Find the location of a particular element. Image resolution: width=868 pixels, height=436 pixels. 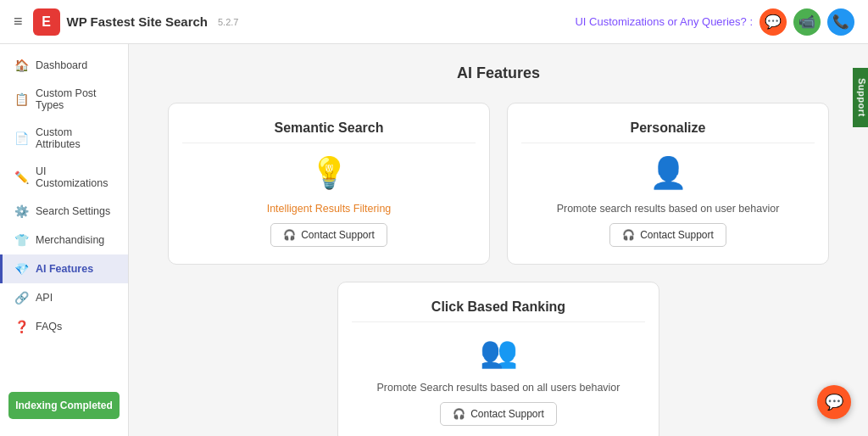

sidebar-item-search-settings: ⚙️ Search Settings is located at coordinates (64, 211).